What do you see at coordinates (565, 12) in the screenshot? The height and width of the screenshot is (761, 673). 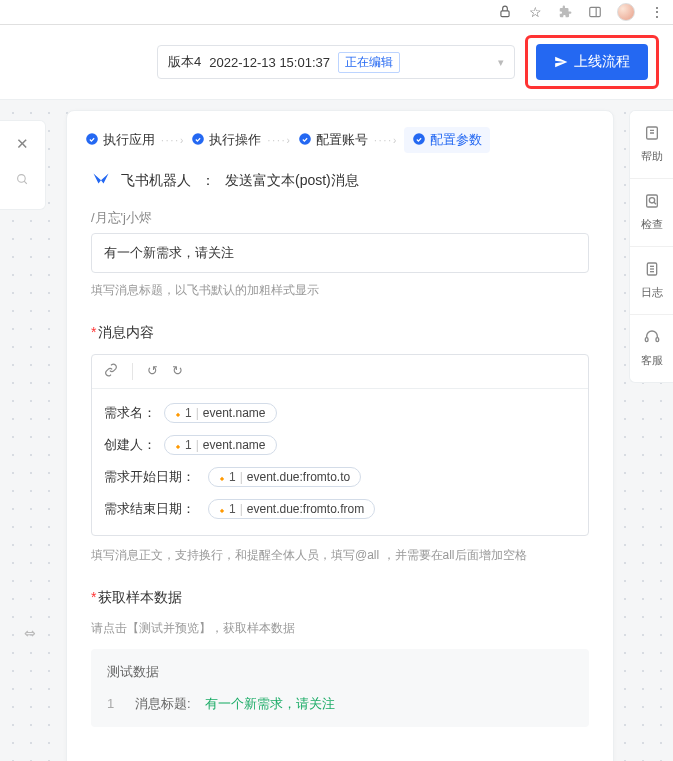 I see `extension-icon` at bounding box center [565, 12].